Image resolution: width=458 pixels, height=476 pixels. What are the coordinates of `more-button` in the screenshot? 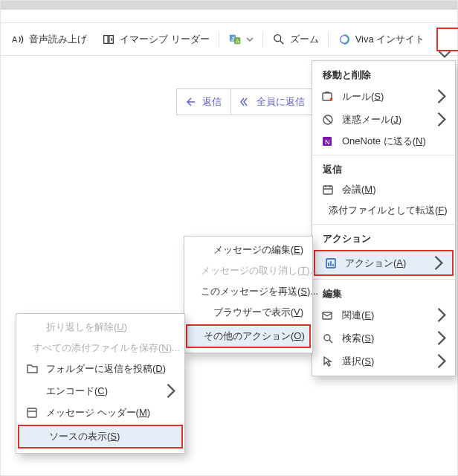 It's located at (449, 39).